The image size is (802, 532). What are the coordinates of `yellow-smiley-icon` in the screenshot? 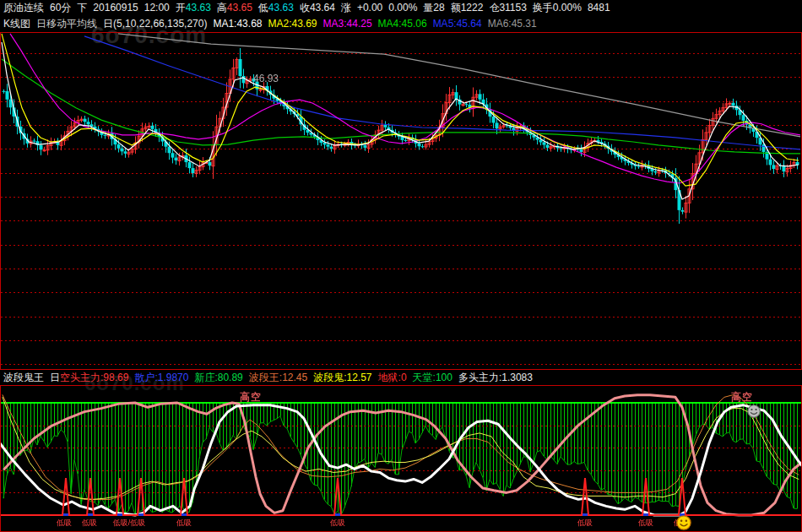 It's located at (684, 524).